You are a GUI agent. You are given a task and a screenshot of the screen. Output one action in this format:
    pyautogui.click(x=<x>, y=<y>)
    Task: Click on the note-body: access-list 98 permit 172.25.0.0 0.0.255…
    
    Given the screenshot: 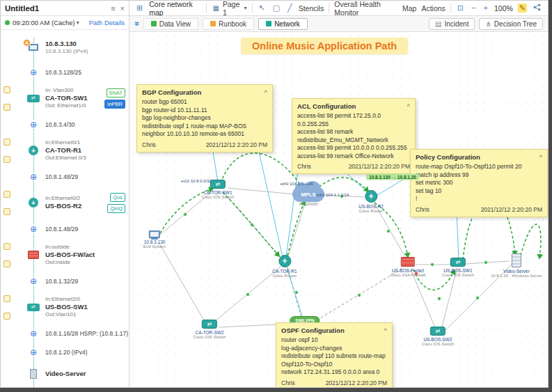 What is the action you would take?
    pyautogui.click(x=354, y=136)
    